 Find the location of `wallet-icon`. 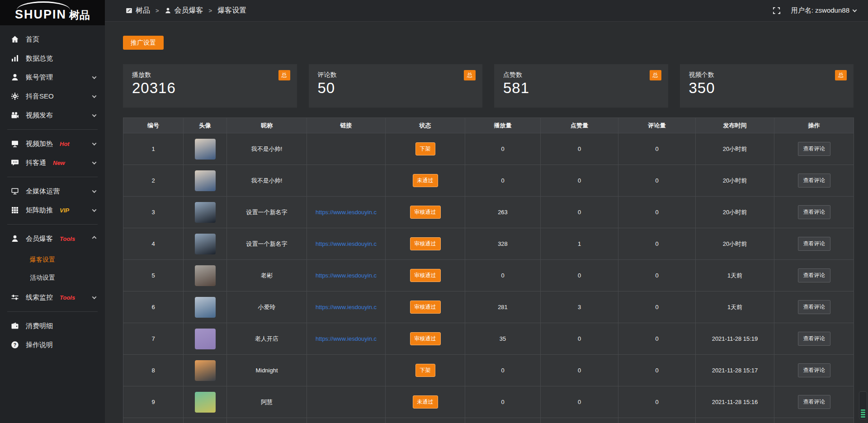

wallet-icon is located at coordinates (15, 326).